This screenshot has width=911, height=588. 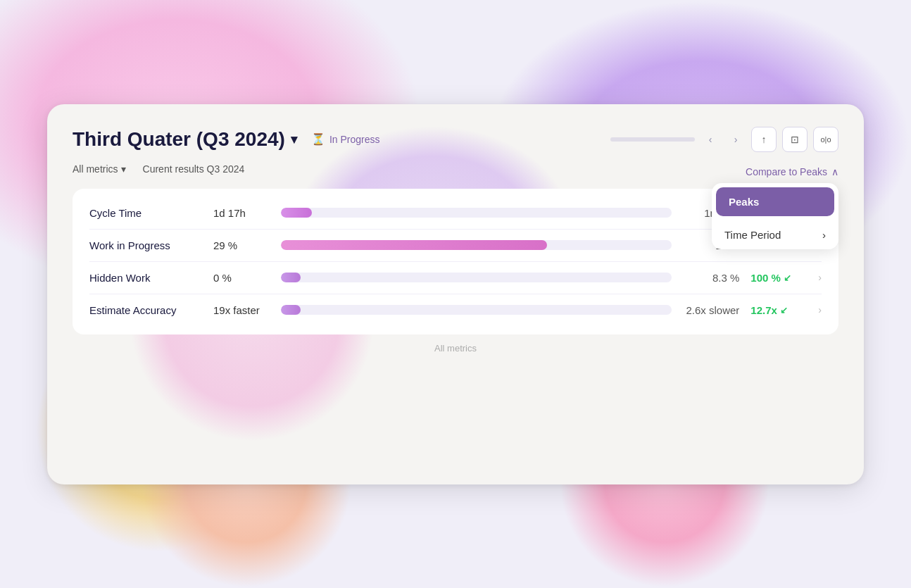 What do you see at coordinates (241, 245) in the screenshot?
I see `metric-value: 29 %` at bounding box center [241, 245].